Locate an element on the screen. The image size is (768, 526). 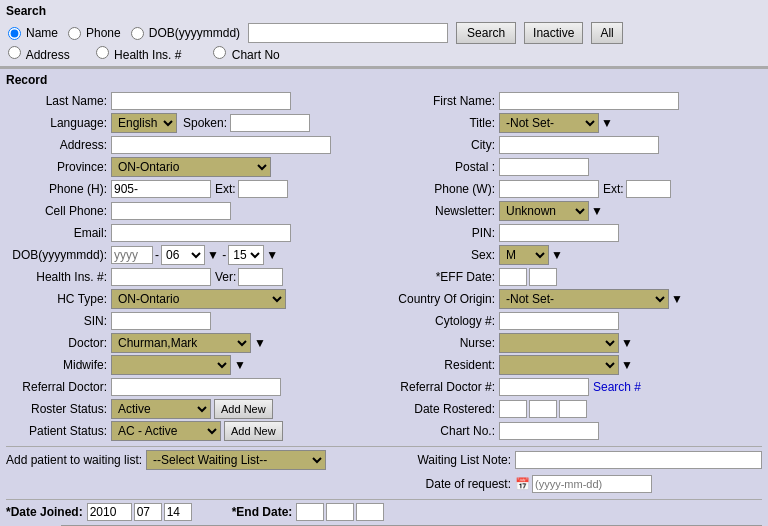
pin-input is located at coordinates (559, 233).